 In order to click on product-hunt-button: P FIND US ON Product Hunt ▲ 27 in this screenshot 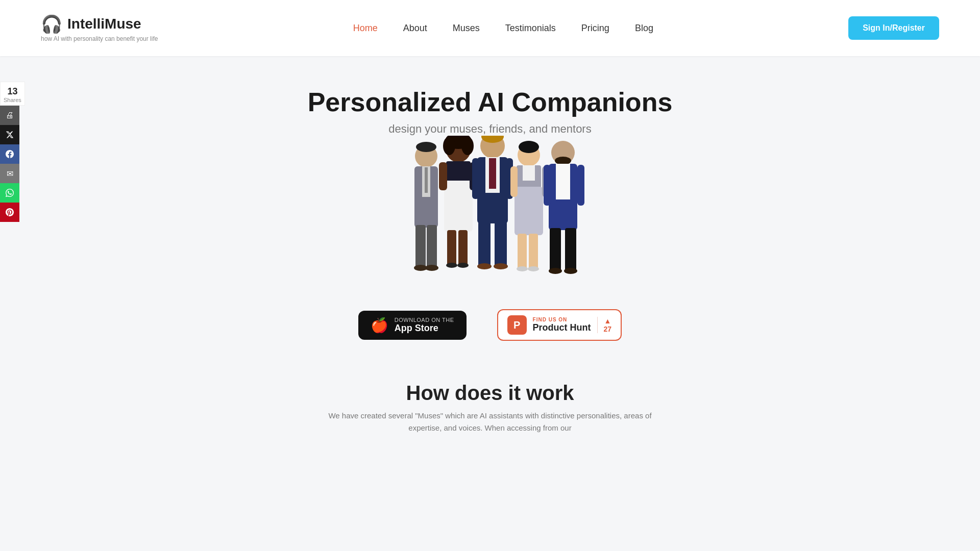, I will do `click(559, 325)`.